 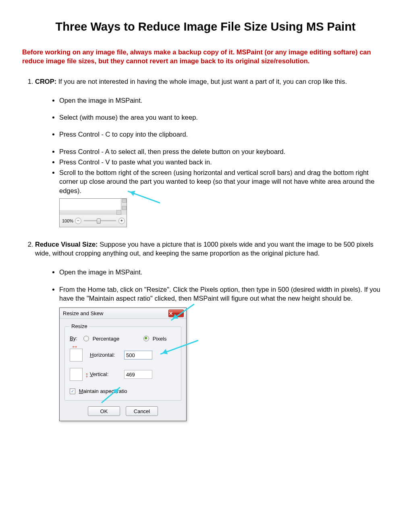 I want to click on vertical-scrollbar-icon, so click(x=124, y=205).